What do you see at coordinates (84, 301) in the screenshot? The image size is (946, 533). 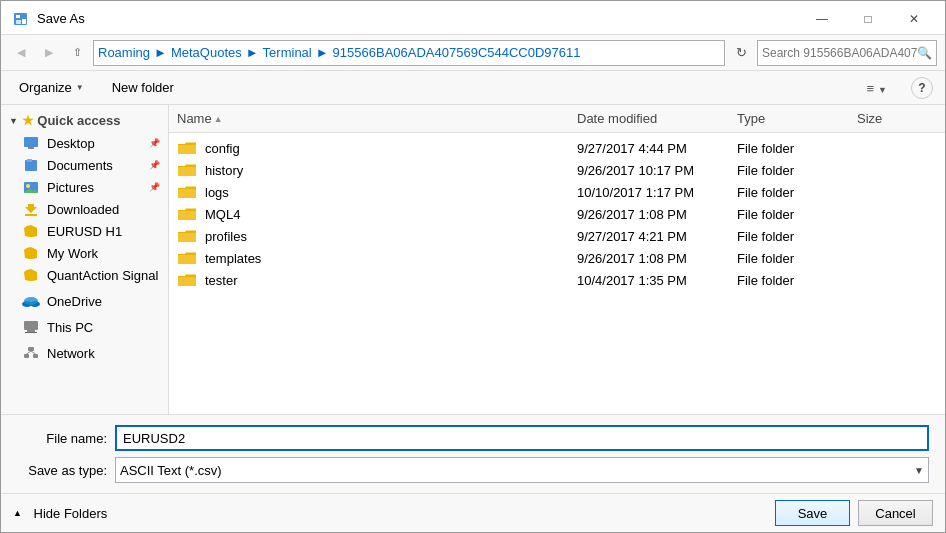 I see `sidebar-item-onedrive: OneDrive` at bounding box center [84, 301].